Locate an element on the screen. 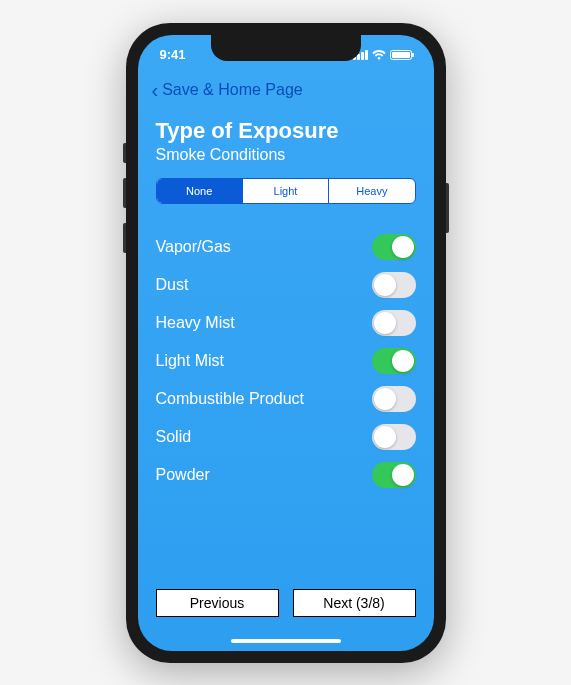 The height and width of the screenshot is (685, 571). back-button: ‹ Save & Home Page is located at coordinates (228, 90).